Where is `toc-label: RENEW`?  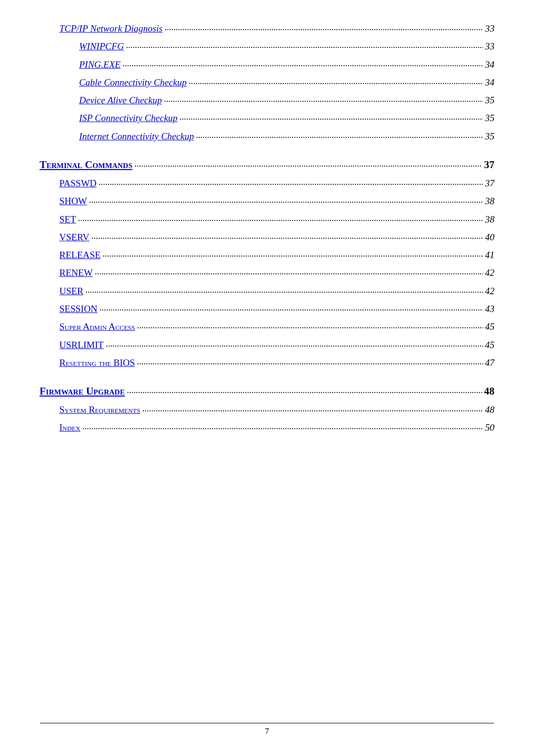
toc-label: RENEW is located at coordinates (76, 273).